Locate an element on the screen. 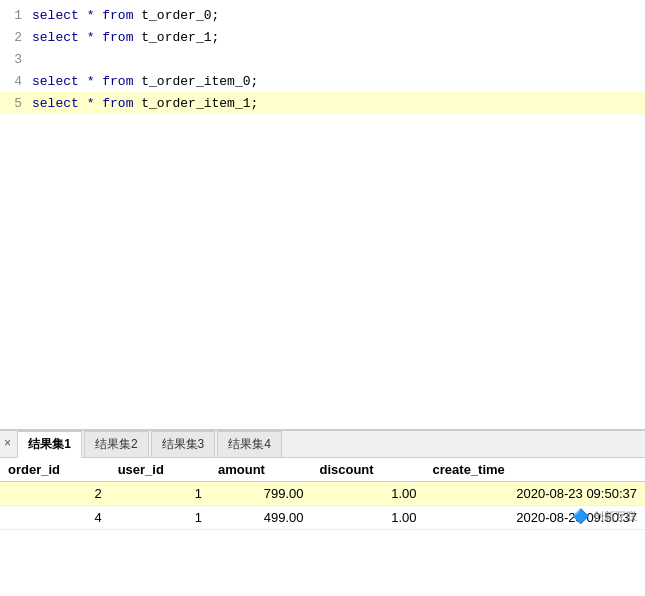 Image resolution: width=645 pixels, height=596 pixels. table-row: 21799.001.002020-08-23 09:50:37 is located at coordinates (322, 494).